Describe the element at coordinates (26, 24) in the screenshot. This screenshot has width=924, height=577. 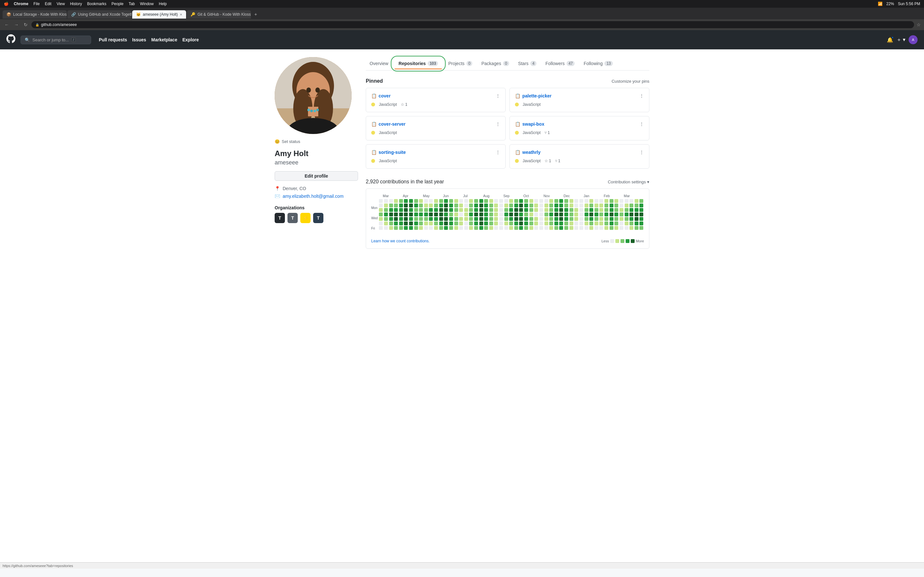
I see `reload-button: ↻` at that location.